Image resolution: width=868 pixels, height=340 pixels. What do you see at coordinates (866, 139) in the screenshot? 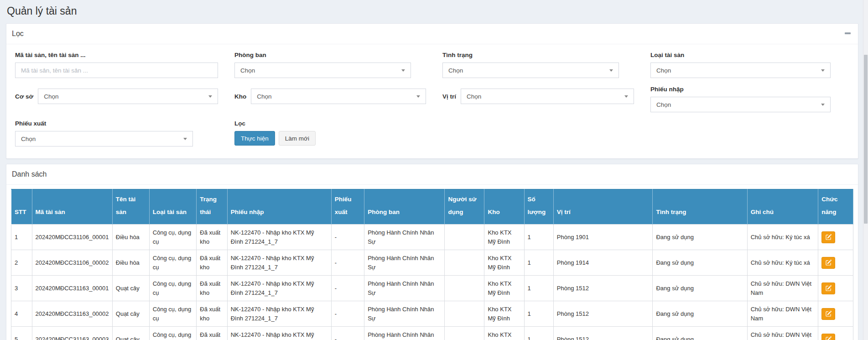
I see `scrollbar-thumb` at bounding box center [866, 139].